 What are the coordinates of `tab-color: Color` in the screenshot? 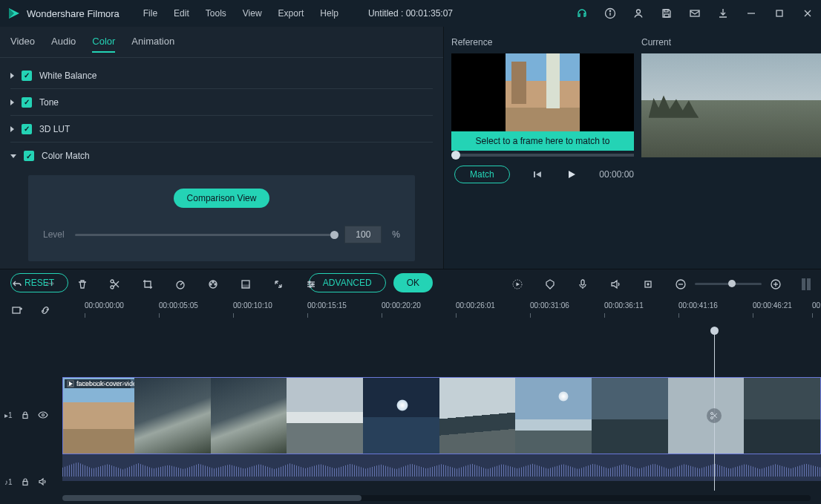 It's located at (104, 42).